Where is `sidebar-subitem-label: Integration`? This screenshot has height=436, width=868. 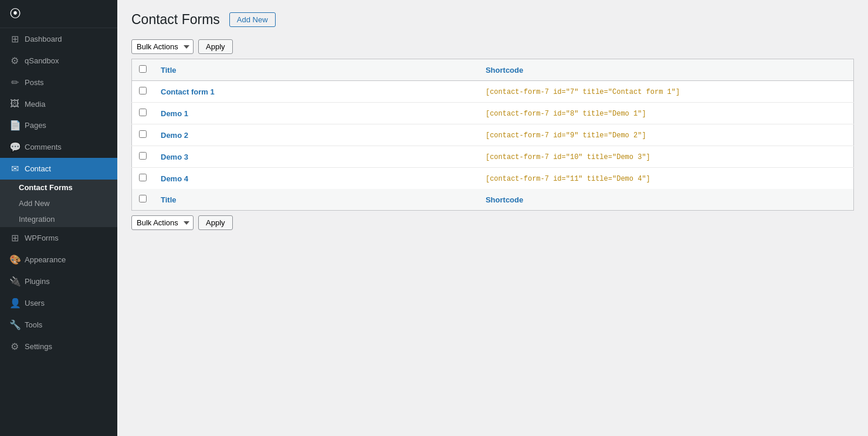 sidebar-subitem-label: Integration is located at coordinates (36, 219).